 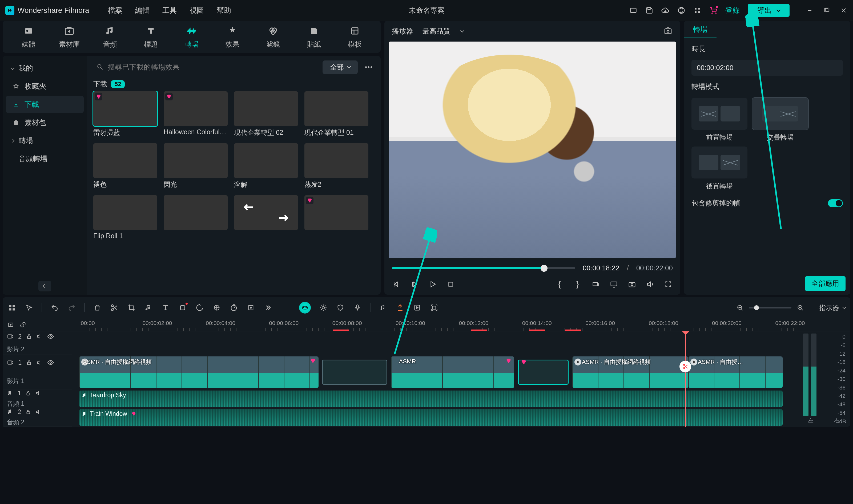 I want to click on transition-thumb: 蒸发2, so click(x=336, y=166).